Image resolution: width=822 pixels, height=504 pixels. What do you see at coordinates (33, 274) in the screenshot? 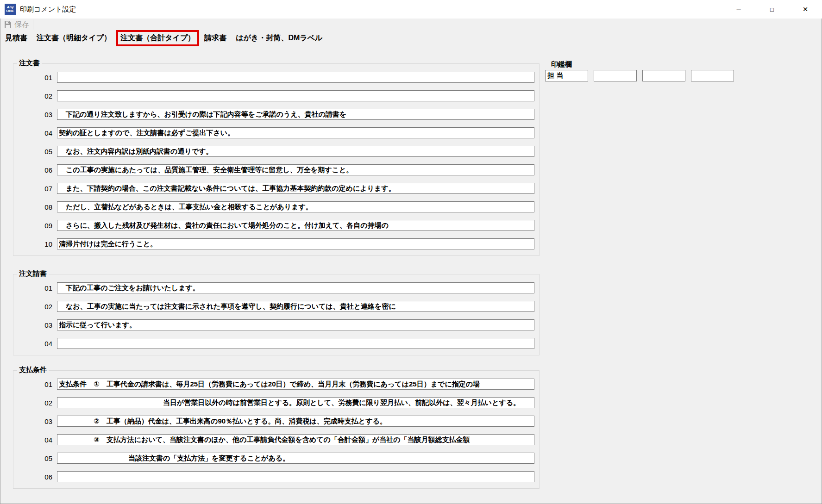
I see `section-title: 注文請書` at bounding box center [33, 274].